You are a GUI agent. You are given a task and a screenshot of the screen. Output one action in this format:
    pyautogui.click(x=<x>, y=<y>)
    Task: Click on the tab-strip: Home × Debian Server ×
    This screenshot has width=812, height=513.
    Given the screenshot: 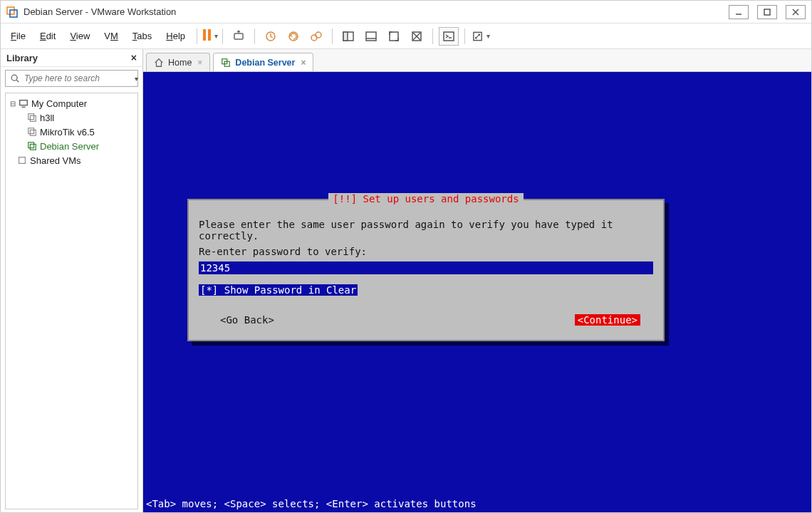 What is the action you would take?
    pyautogui.click(x=477, y=61)
    